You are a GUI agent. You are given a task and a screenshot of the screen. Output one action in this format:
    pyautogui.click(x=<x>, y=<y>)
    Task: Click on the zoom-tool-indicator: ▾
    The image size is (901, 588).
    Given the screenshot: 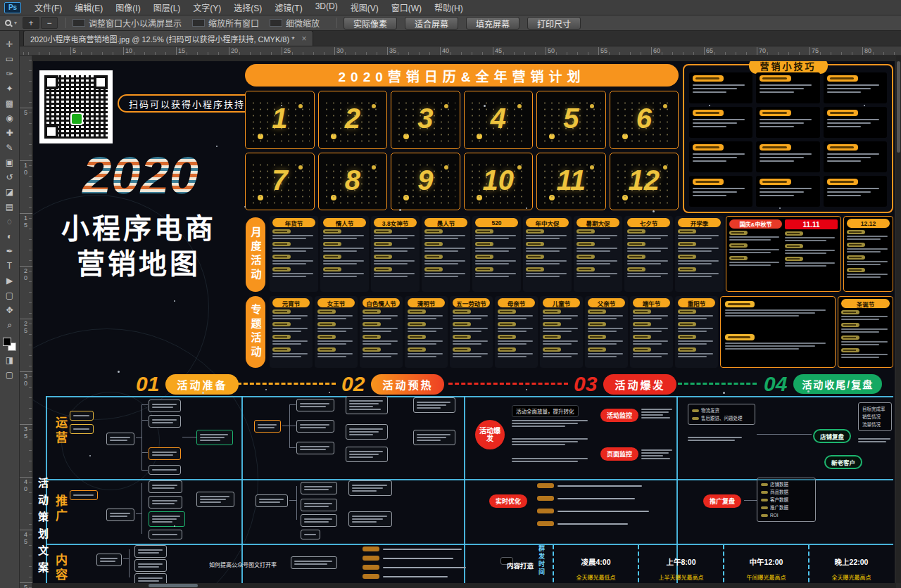 What is the action you would take?
    pyautogui.click(x=11, y=23)
    